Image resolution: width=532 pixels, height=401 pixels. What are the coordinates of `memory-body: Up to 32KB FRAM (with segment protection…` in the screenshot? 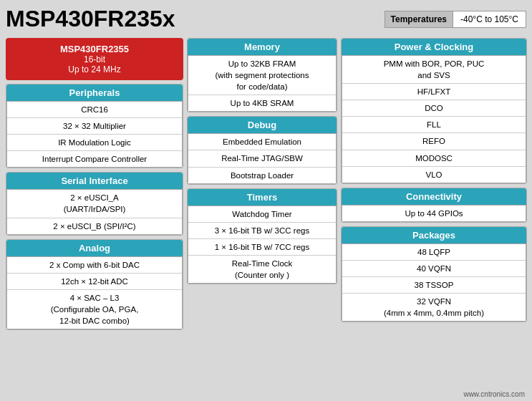 It's located at (262, 83).